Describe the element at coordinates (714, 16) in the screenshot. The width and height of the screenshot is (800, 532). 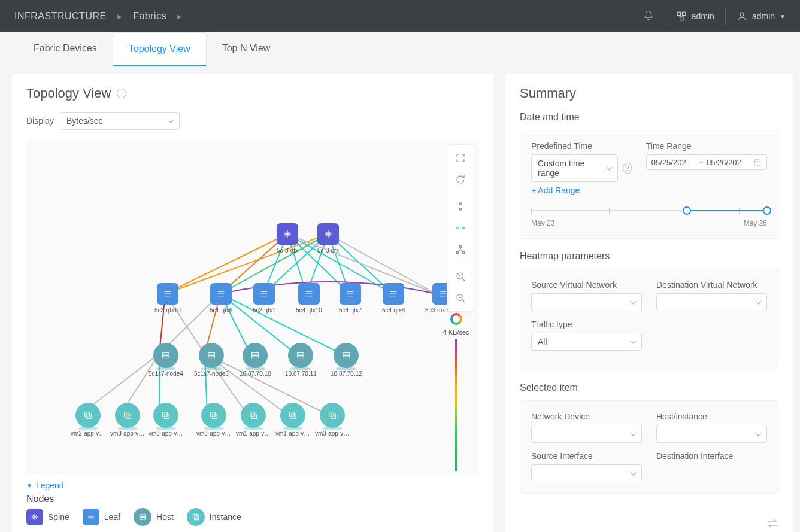
I see `topbar-right: admin admin ▼` at that location.